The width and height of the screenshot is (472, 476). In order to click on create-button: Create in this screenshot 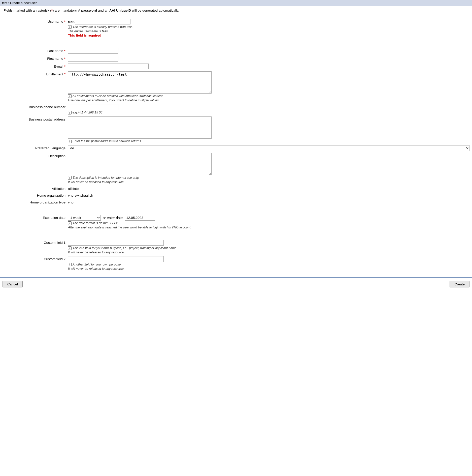, I will do `click(459, 284)`.